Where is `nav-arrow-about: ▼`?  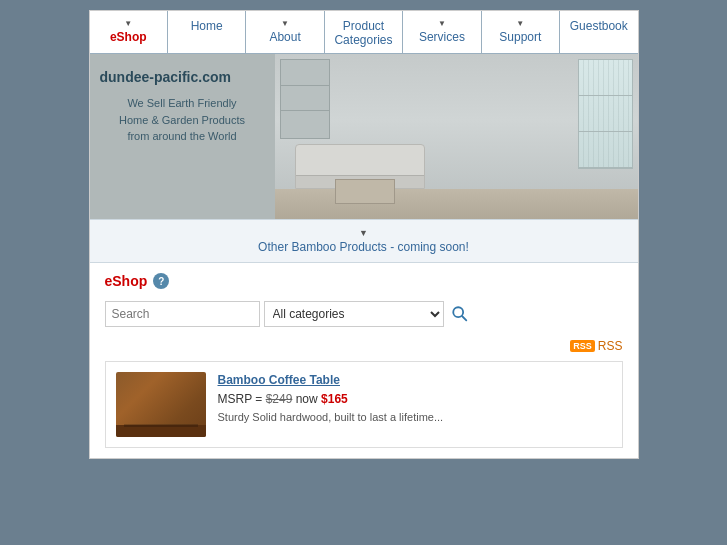 nav-arrow-about: ▼ is located at coordinates (284, 24).